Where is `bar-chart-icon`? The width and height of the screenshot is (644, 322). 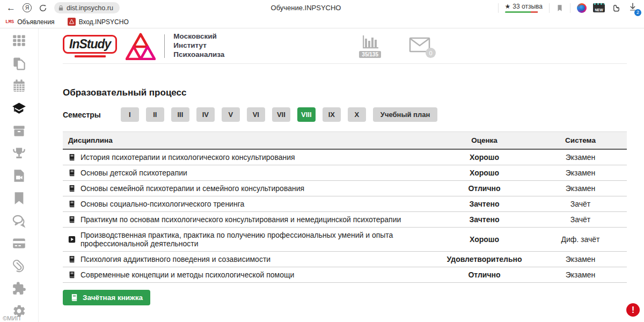
bar-chart-icon is located at coordinates (370, 42).